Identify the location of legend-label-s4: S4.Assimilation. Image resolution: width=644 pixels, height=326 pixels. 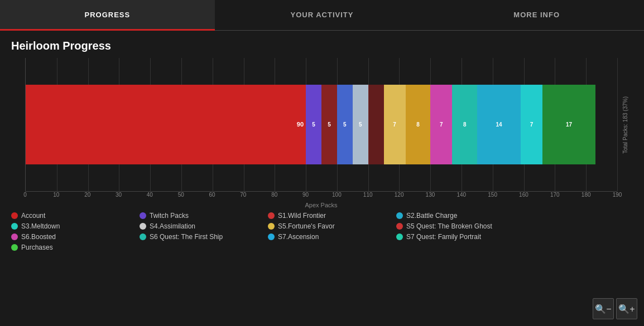
(172, 226).